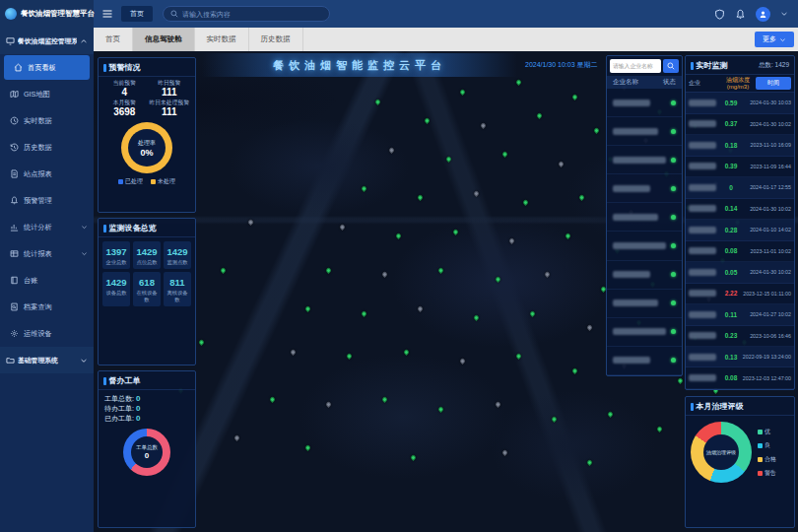 This screenshot has width=798, height=532. Describe the element at coordinates (740, 272) in the screenshot. I see `realtime-row: 0.052024-01-30 10:02` at that location.